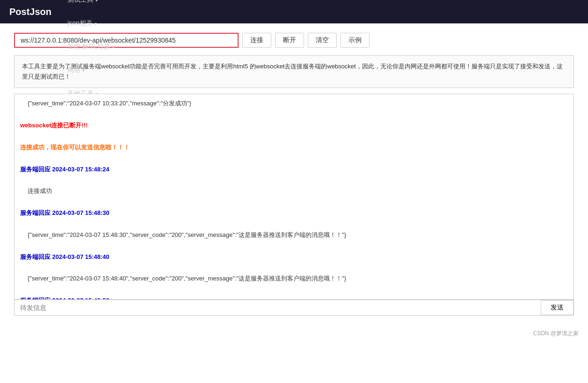 The width and height of the screenshot is (588, 383). Describe the element at coordinates (294, 297) in the screenshot. I see `log-line: 服务端回应 2024-03-07 15:48:50` at that location.